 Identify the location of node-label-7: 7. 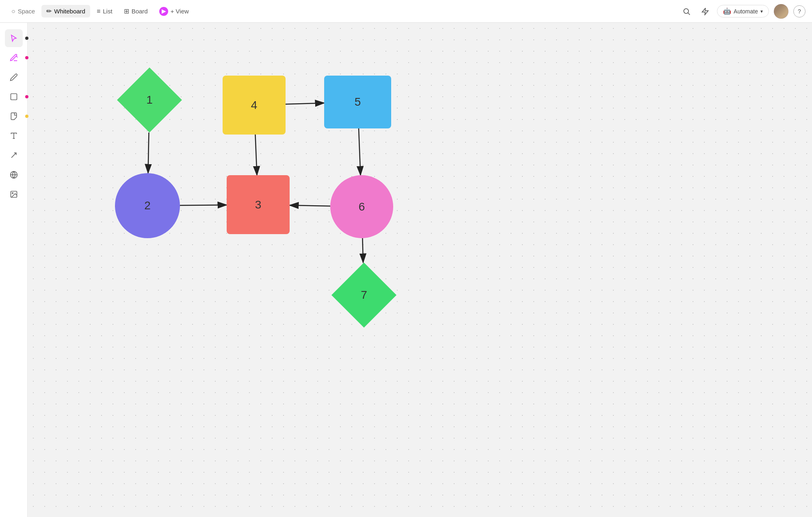
(364, 295).